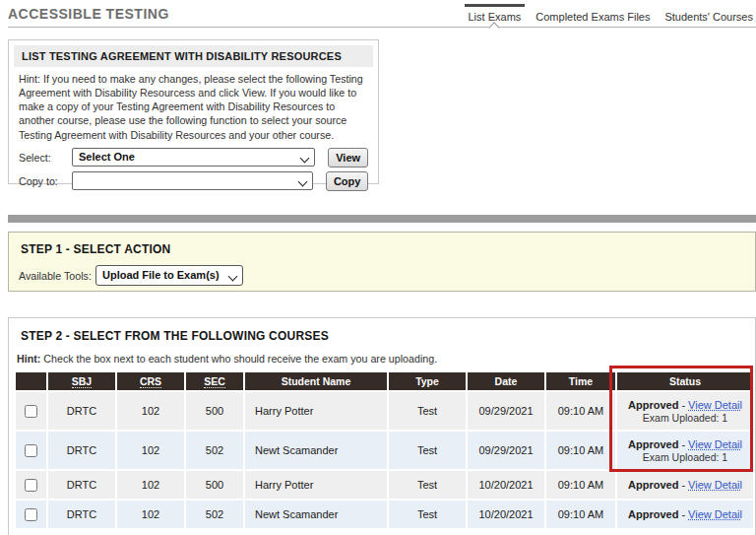 This screenshot has height=535, width=756. What do you see at coordinates (581, 381) in the screenshot?
I see `column-header-time: Time` at bounding box center [581, 381].